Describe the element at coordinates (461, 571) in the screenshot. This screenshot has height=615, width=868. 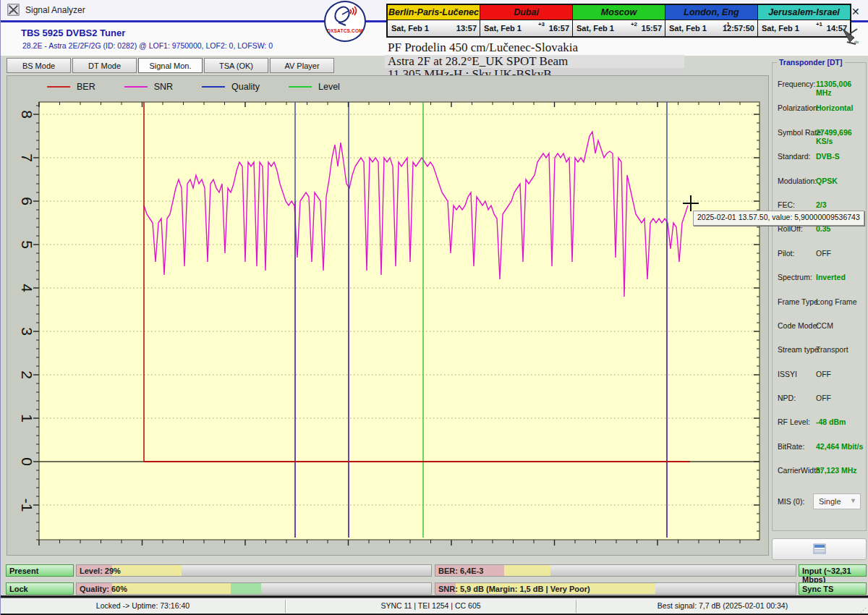
I see `ber-bar-label: BER: 6,4E-3` at that location.